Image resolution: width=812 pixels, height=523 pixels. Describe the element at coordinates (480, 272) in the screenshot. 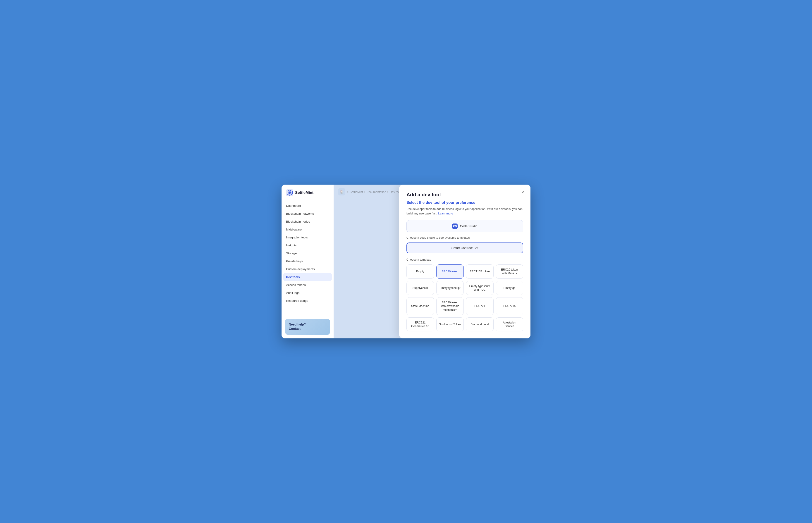

I see `template-card-erc1155-token: ERC1155 token` at that location.